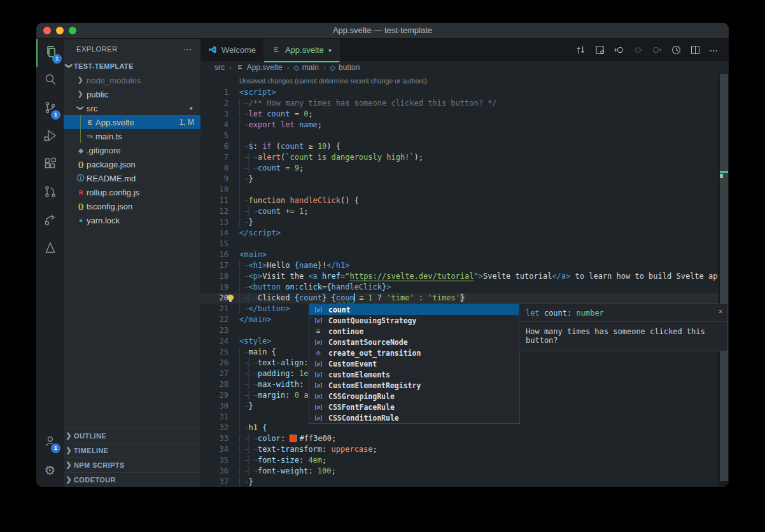 The width and height of the screenshot is (765, 532). What do you see at coordinates (230, 297) in the screenshot?
I see `lightbulb-icon` at bounding box center [230, 297].